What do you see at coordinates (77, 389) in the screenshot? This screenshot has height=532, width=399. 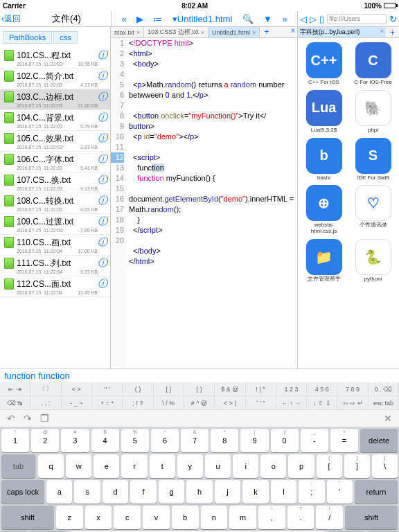 I see `symbol-key: < >` at bounding box center [77, 389].